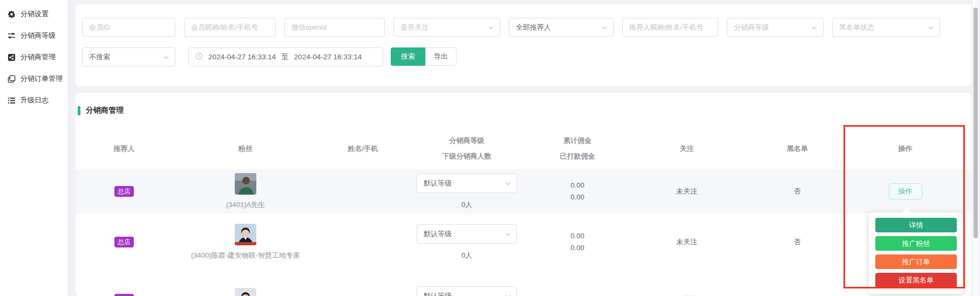 Image resolution: width=980 pixels, height=296 pixels. What do you see at coordinates (128, 57) in the screenshot?
I see `search-mode-select: 不搜索` at bounding box center [128, 57].